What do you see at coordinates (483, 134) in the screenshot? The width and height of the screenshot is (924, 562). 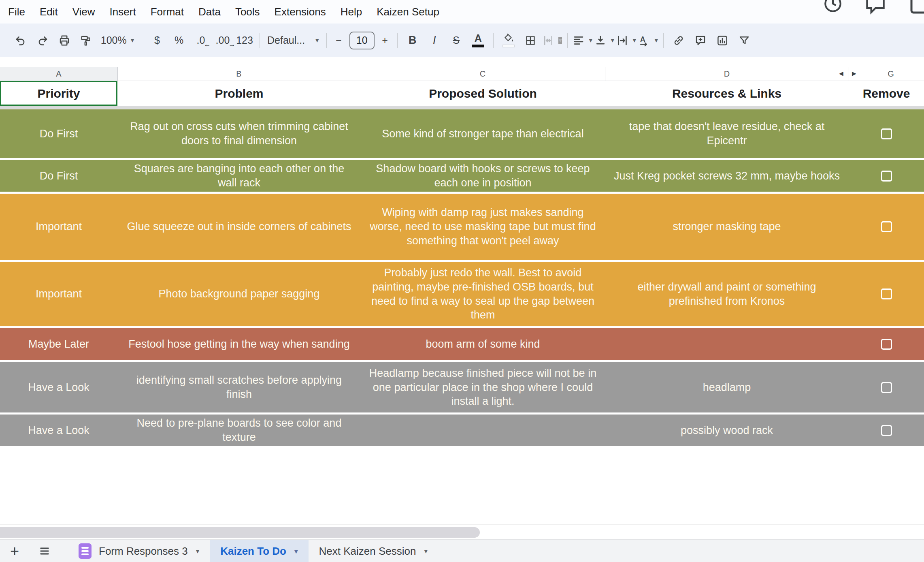 I see `solution-cell: Some kind of stronger tape than electric…` at bounding box center [483, 134].